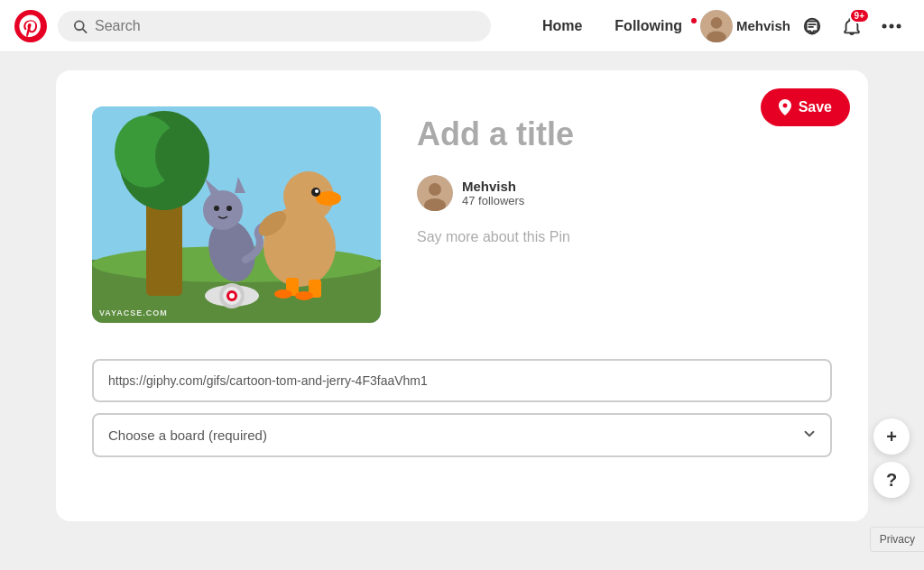 The width and height of the screenshot is (924, 570). What do you see at coordinates (236, 215) in the screenshot?
I see `cartoon-image: VAYACSE.COM` at bounding box center [236, 215].